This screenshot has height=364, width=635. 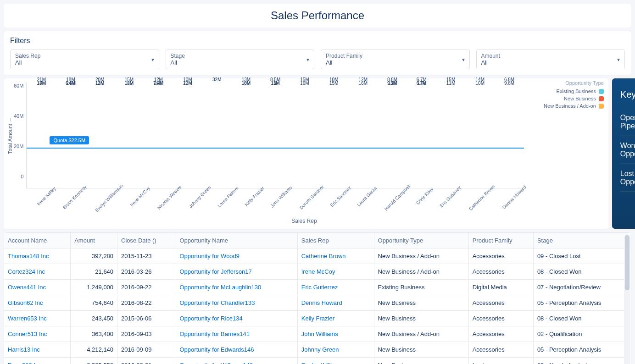 I want to click on bar-column: 16M12M, so click(x=363, y=136).